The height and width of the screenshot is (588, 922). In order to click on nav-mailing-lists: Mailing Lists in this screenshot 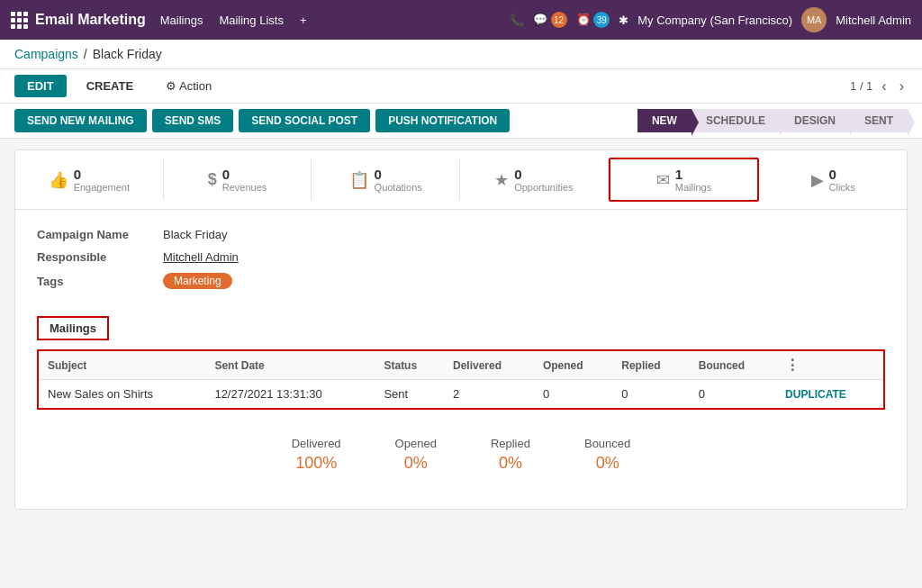, I will do `click(251, 20)`.